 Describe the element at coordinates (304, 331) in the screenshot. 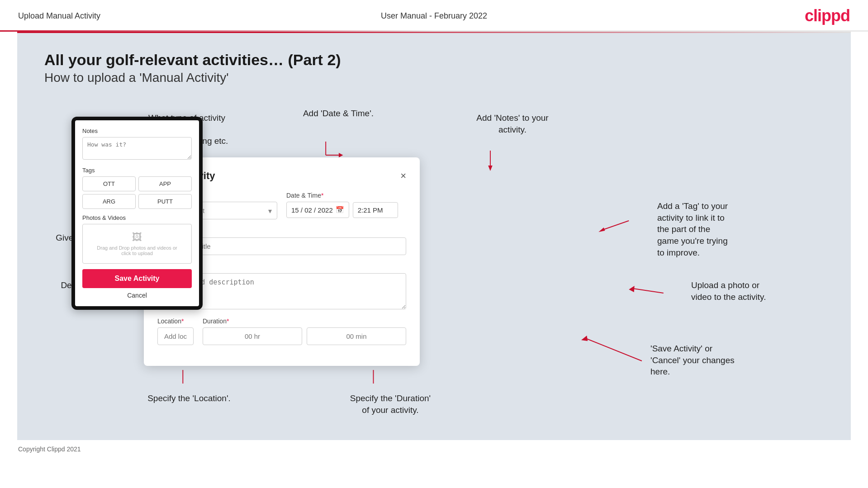

I see `duration-group: Duration*` at that location.